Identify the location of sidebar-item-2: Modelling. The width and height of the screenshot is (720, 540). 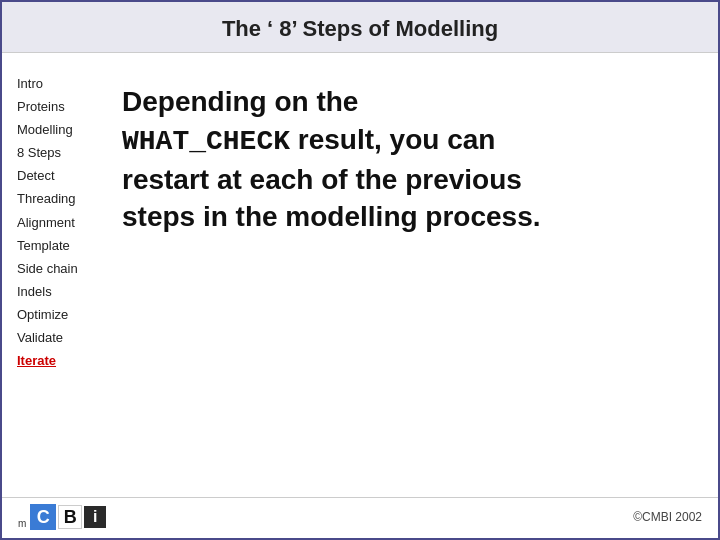
(60, 130).